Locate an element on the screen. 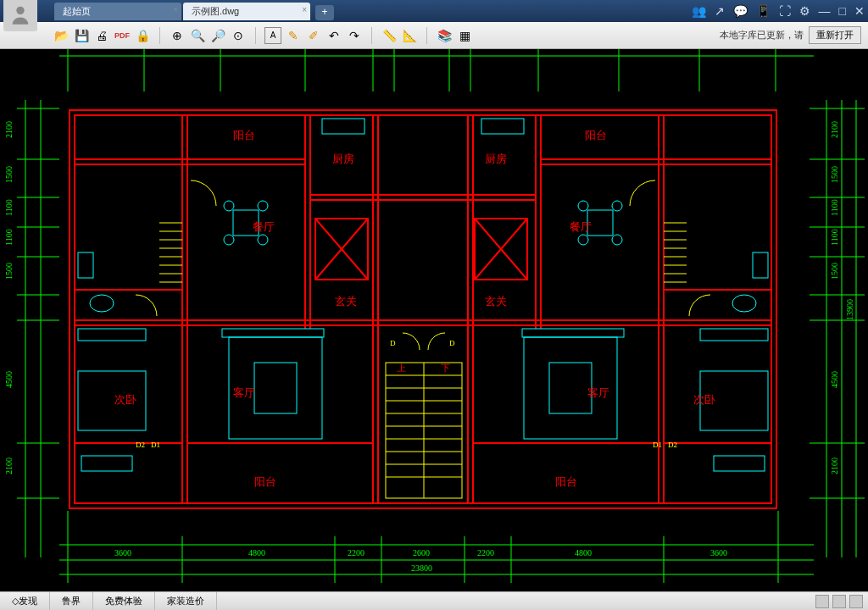  svg-text: 客厅 is located at coordinates (598, 393).